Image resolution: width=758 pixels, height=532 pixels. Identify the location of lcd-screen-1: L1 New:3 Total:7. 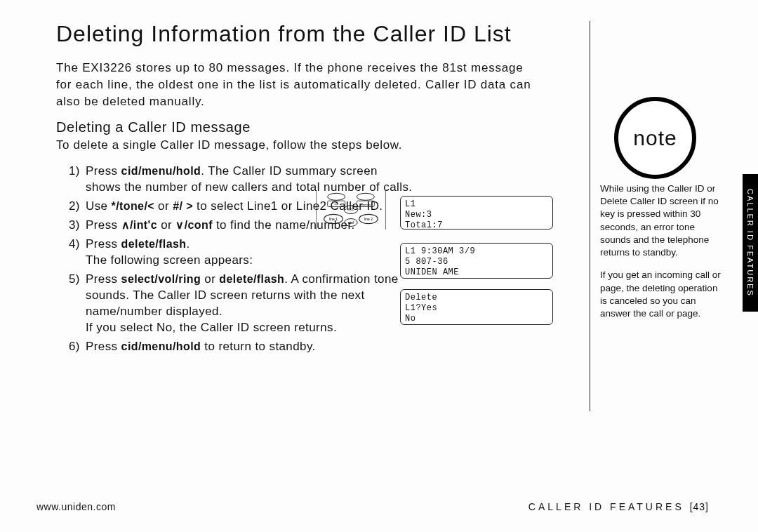
(477, 213).